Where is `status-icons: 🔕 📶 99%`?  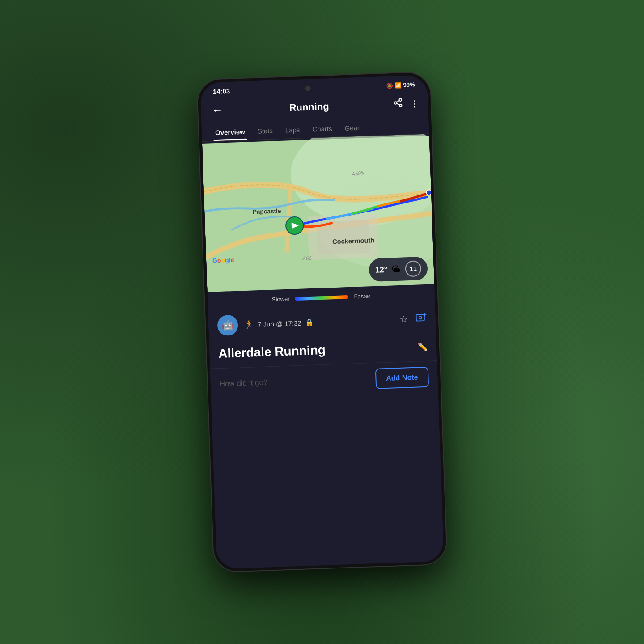 status-icons: 🔕 📶 99% is located at coordinates (401, 85).